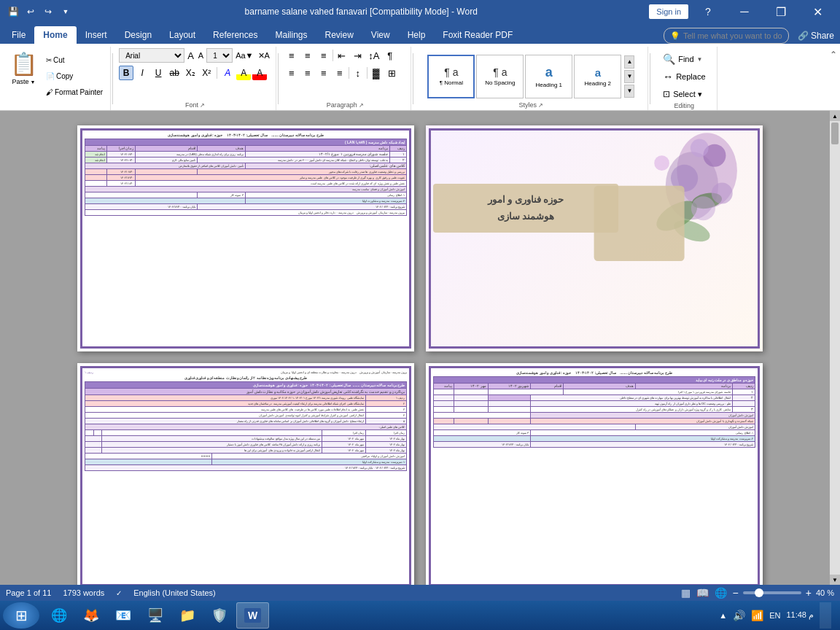  What do you see at coordinates (219, 615) in the screenshot?
I see `taskbar-app-security: 🛡️` at bounding box center [219, 615].